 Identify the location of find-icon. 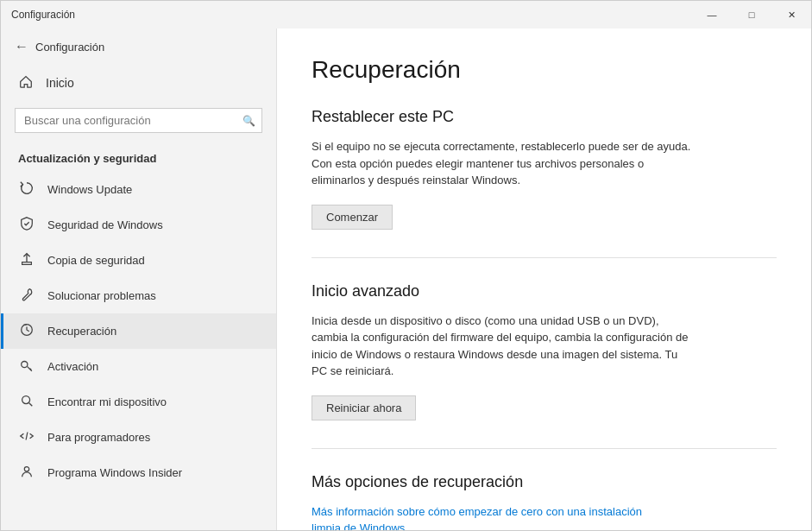
(27, 402).